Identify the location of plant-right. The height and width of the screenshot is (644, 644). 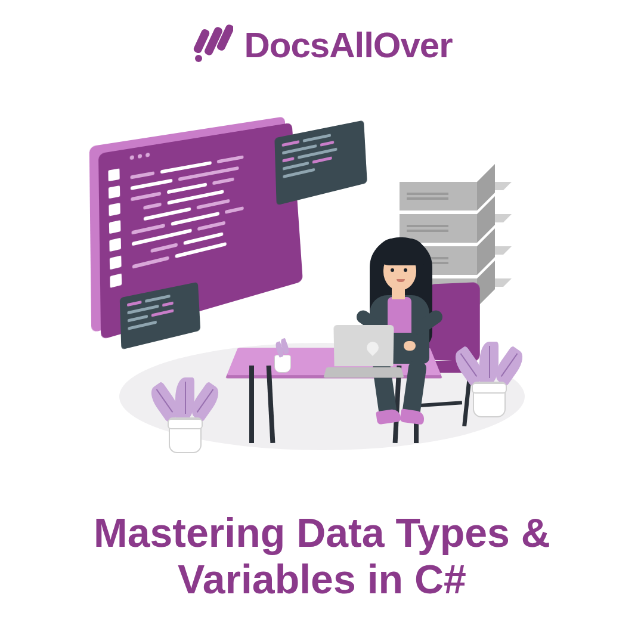
(489, 377).